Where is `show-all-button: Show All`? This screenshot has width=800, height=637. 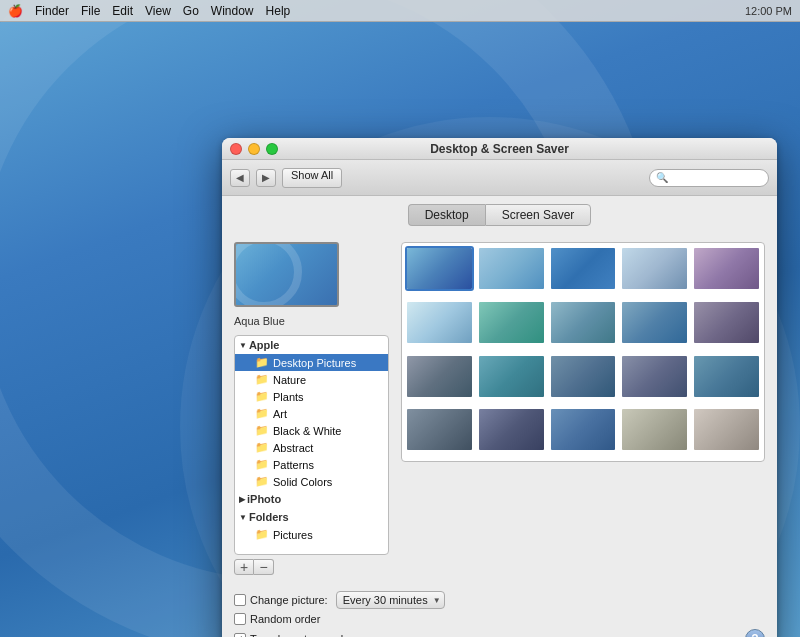 show-all-button: Show All is located at coordinates (312, 178).